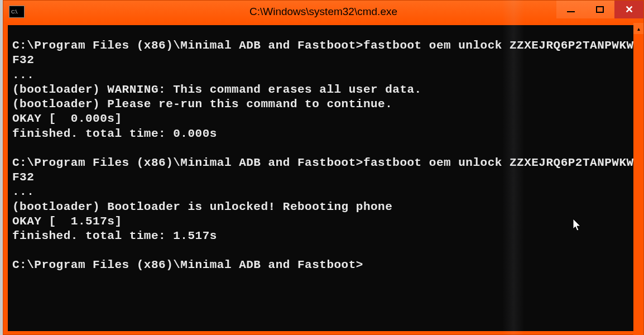 The height and width of the screenshot is (335, 644). What do you see at coordinates (629, 9) in the screenshot?
I see `close-button: ✕` at bounding box center [629, 9].